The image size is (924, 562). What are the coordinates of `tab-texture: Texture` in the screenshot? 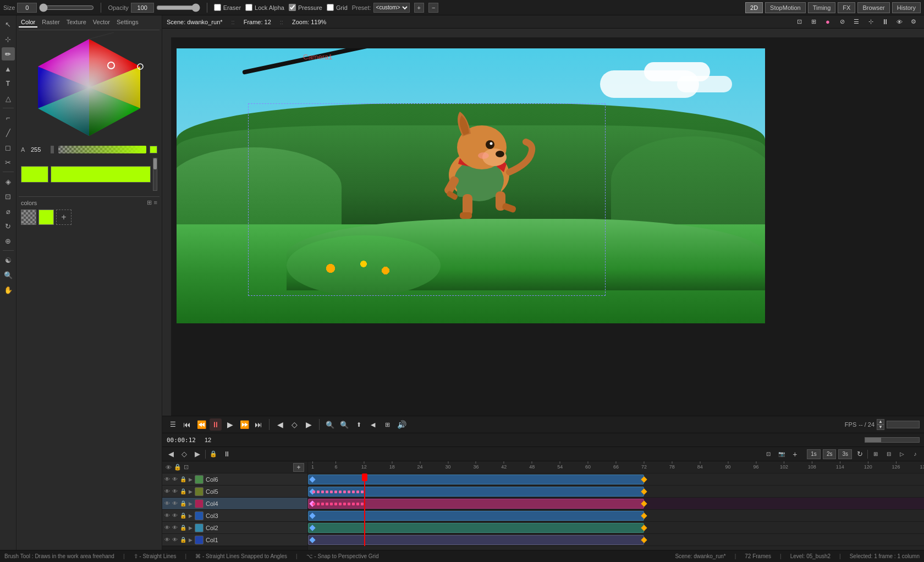 It's located at (76, 23).